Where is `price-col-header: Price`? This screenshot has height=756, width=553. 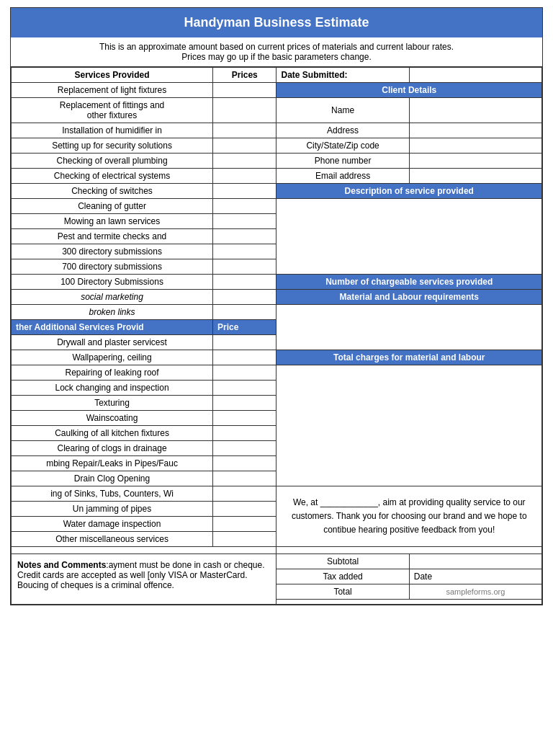 price-col-header: Price is located at coordinates (245, 327).